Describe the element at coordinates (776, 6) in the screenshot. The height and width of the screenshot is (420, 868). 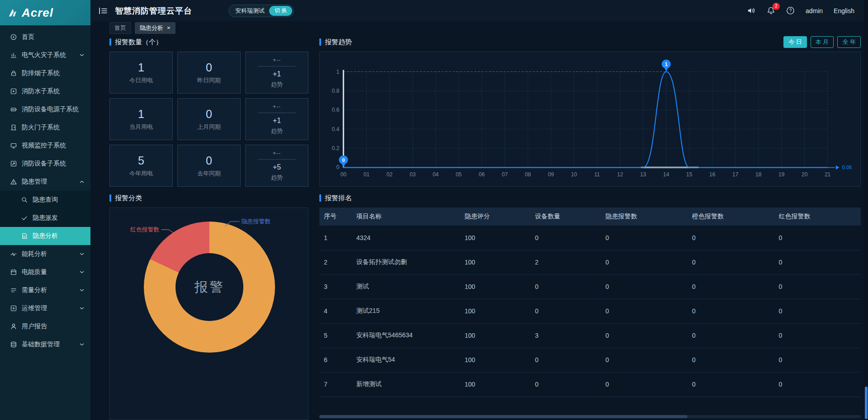
I see `notification-badge: 2` at that location.